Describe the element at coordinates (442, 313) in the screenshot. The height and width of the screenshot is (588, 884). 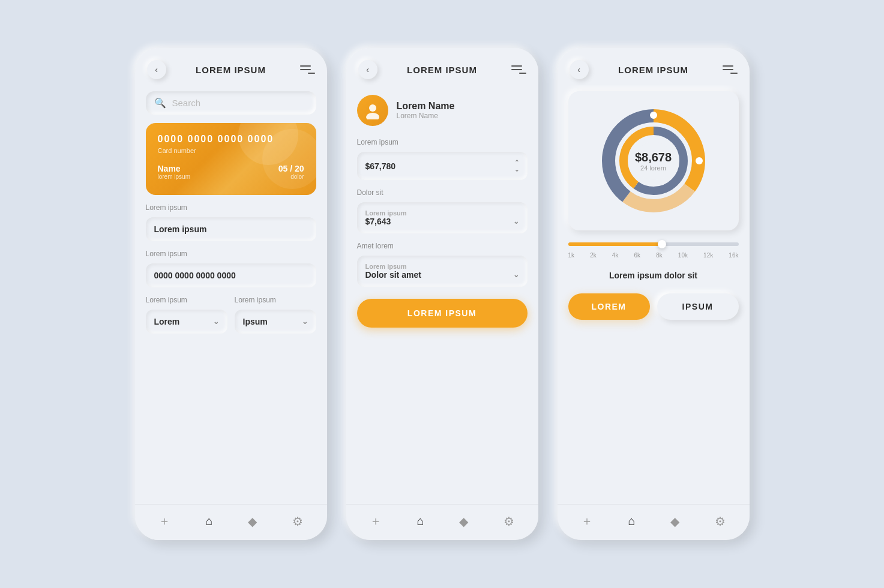
I see `cta-button: LOREM IPSUM` at that location.